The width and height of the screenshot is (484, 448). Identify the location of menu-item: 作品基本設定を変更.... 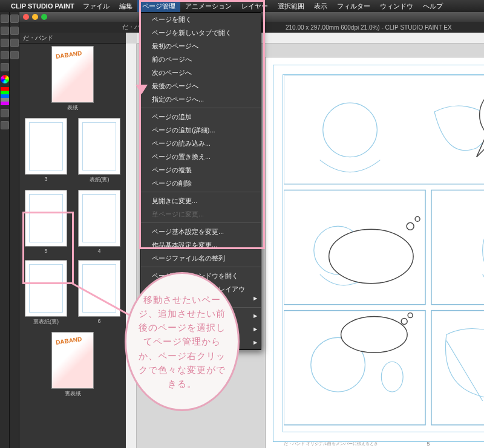
(201, 245).